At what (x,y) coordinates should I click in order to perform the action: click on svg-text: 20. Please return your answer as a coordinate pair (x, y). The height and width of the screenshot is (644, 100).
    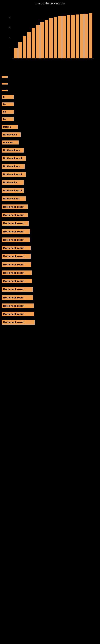
    Looking at the image, I should click on (10, 48).